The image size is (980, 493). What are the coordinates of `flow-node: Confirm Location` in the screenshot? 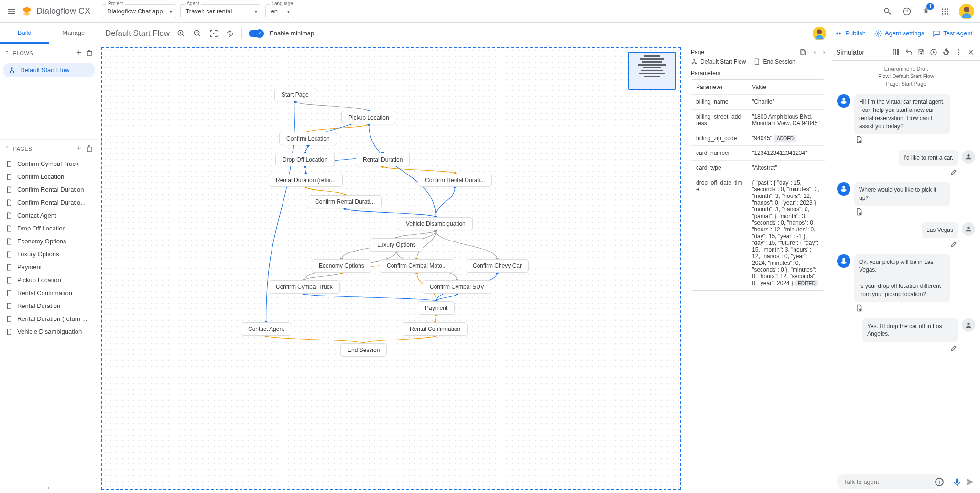 It's located at (308, 139).